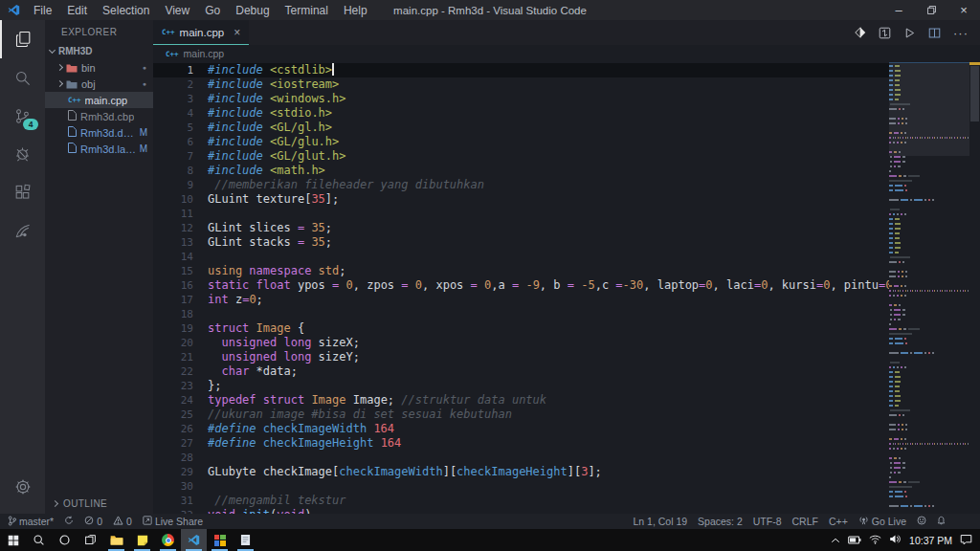  Describe the element at coordinates (521, 199) in the screenshot. I see `code-line-10: 10GLuint texture[35];` at that location.